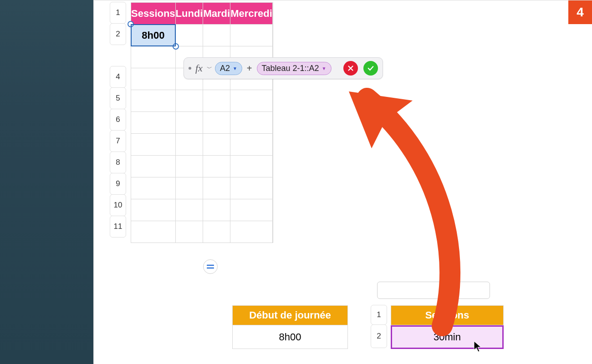 This screenshot has width=592, height=364. What do you see at coordinates (118, 120) in the screenshot?
I see `row-header-6: 6` at bounding box center [118, 120].